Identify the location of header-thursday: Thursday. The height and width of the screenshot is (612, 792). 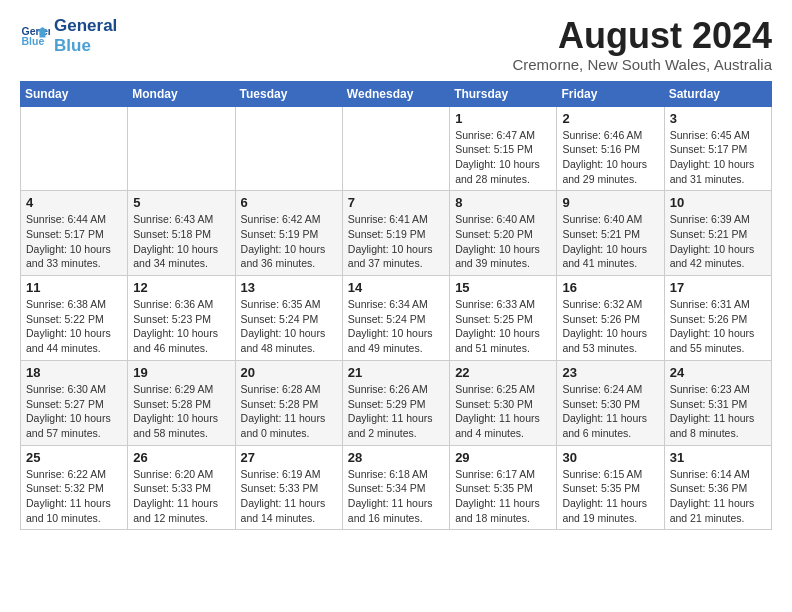
(504, 94).